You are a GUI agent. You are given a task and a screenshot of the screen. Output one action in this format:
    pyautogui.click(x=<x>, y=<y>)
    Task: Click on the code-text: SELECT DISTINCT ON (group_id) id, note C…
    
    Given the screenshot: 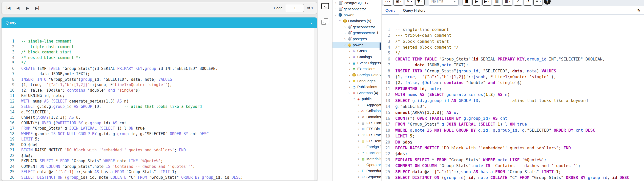 What is the action you would take?
    pyautogui.click(x=130, y=178)
    